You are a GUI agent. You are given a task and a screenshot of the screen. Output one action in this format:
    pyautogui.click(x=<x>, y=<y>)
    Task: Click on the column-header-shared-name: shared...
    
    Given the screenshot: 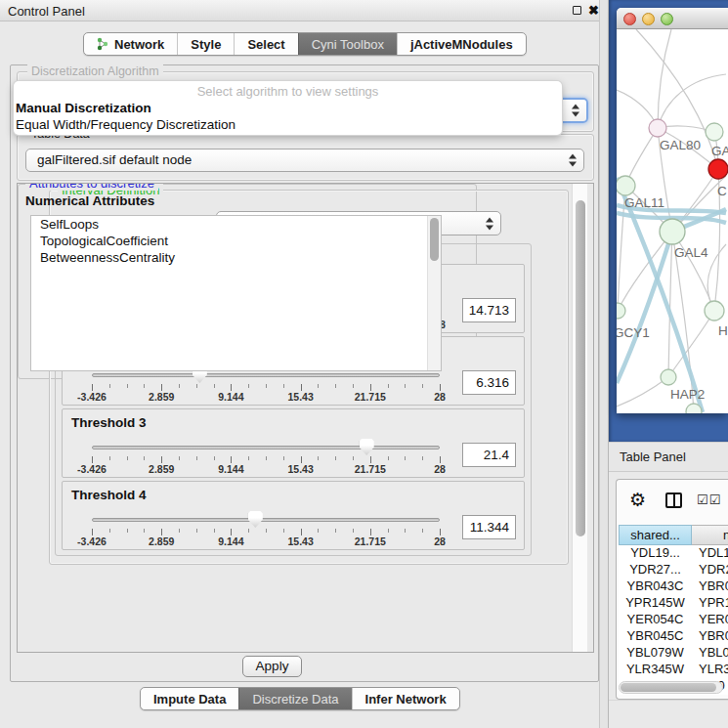 What is the action you would take?
    pyautogui.click(x=655, y=535)
    